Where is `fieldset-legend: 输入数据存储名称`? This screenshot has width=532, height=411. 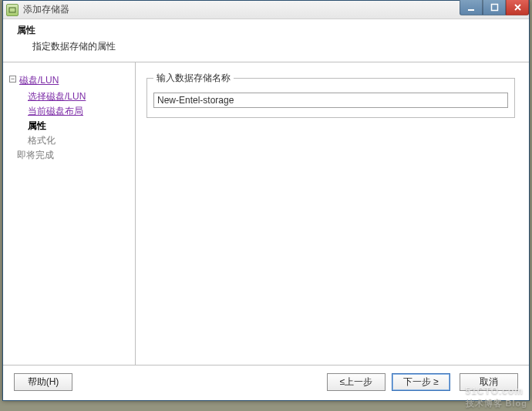 fieldset-legend: 输入数据存储名称 is located at coordinates (194, 79).